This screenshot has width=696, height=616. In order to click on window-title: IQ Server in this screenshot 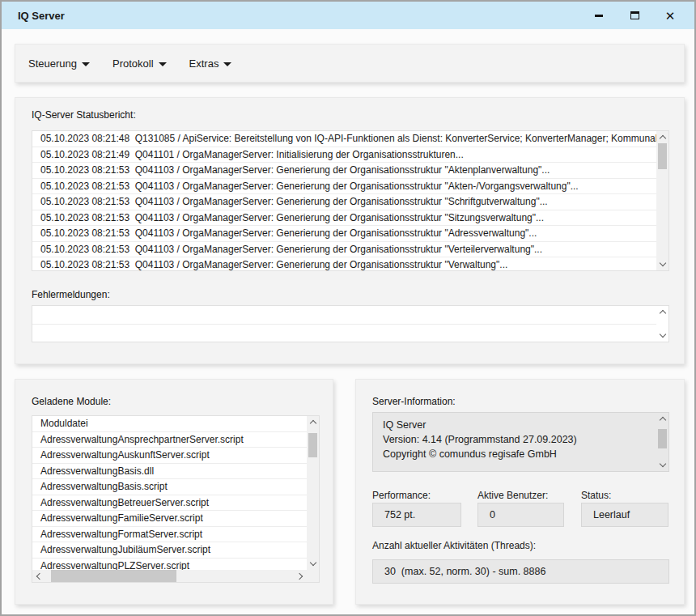, I will do `click(33, 16)`.